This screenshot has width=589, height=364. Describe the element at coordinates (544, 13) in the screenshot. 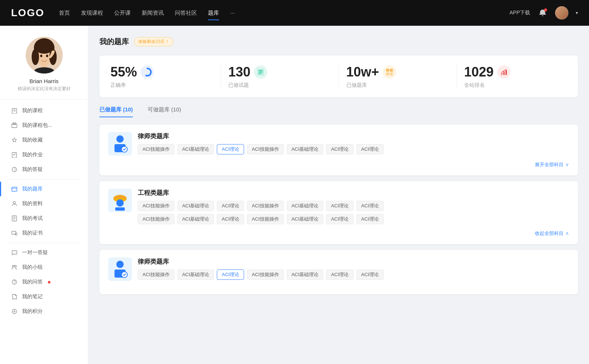

I see `nav-right: APP下载 ▾` at that location.